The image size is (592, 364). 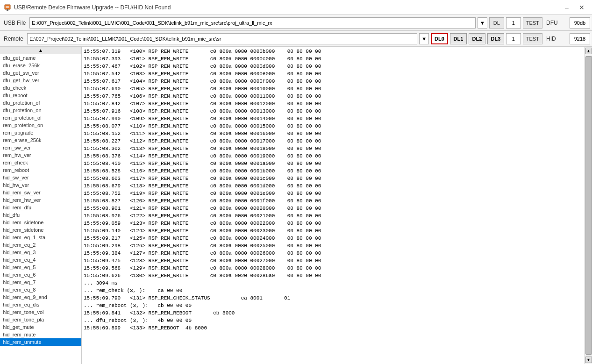 What do you see at coordinates (41, 200) in the screenshot?
I see `sidebar-item: hid_rem_hw_ver` at bounding box center [41, 200].